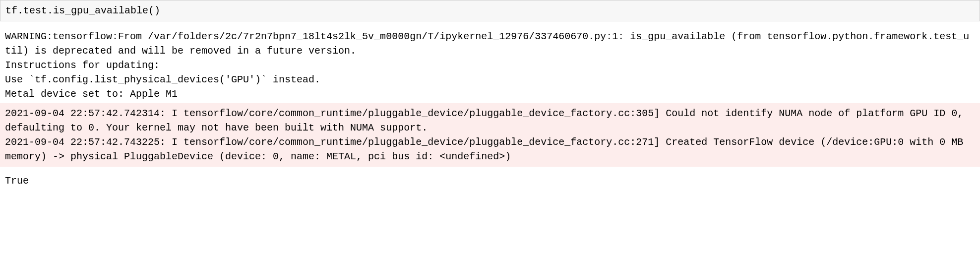 The height and width of the screenshot is (263, 980). What do you see at coordinates (490, 180) in the screenshot?
I see `execution-result: True` at bounding box center [490, 180].